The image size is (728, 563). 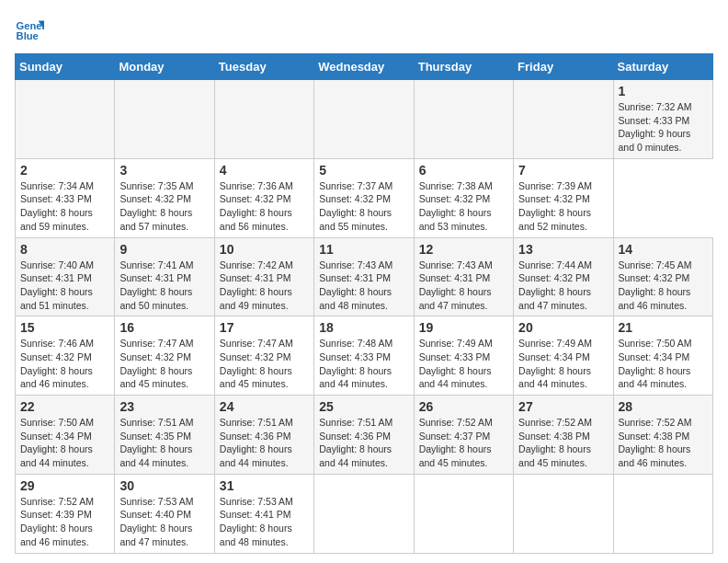 I want to click on day-number: 10, so click(x=265, y=249).